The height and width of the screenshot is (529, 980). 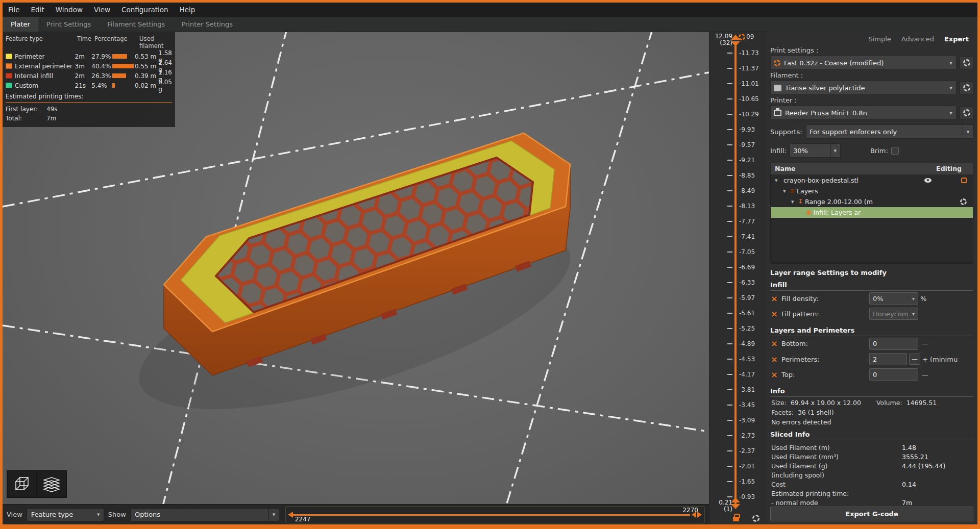 I want to click on print-settings-gear-button, so click(x=967, y=63).